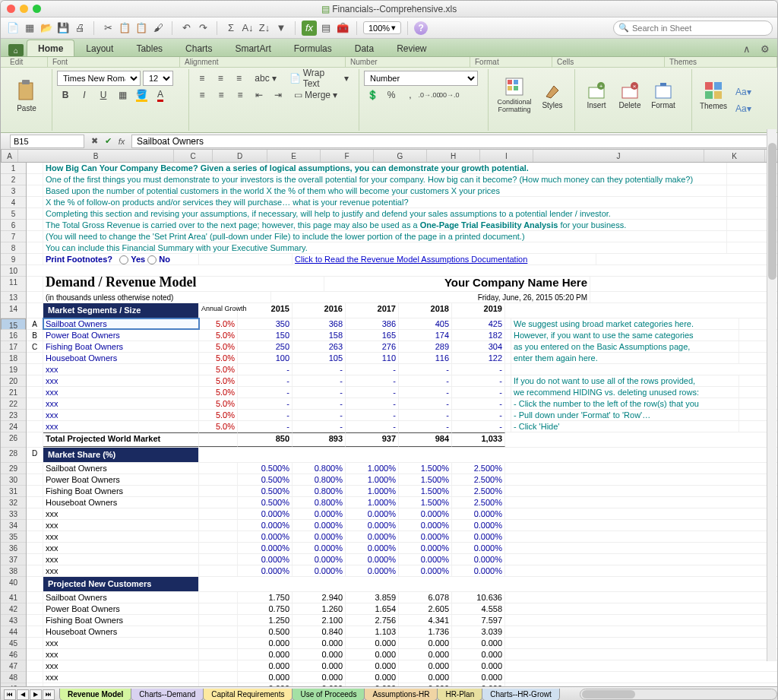 The width and height of the screenshot is (778, 700). What do you see at coordinates (265, 502) in the screenshot?
I see `cell: 0.500%` at bounding box center [265, 502].